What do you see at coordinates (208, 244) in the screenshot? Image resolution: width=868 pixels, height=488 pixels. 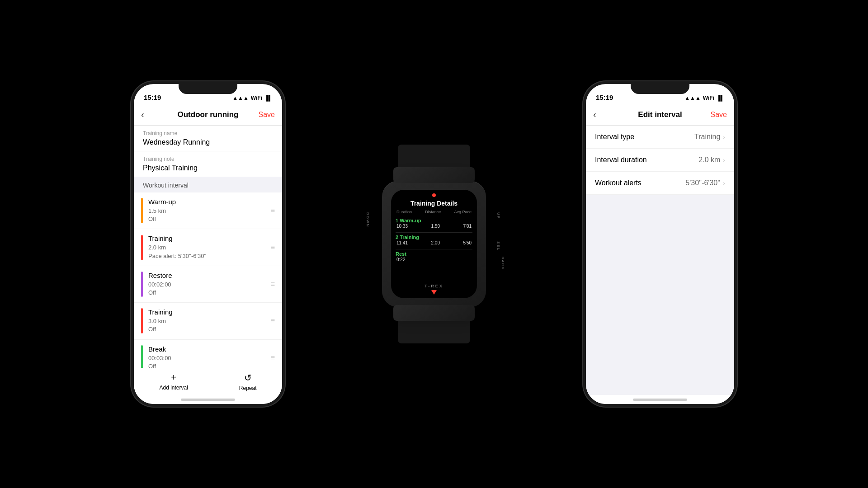 I see `left-phone-wrapper: 15:19 ▲▲▲ WiFi ▐▌ ‹ Outdoor running Save` at bounding box center [208, 244].